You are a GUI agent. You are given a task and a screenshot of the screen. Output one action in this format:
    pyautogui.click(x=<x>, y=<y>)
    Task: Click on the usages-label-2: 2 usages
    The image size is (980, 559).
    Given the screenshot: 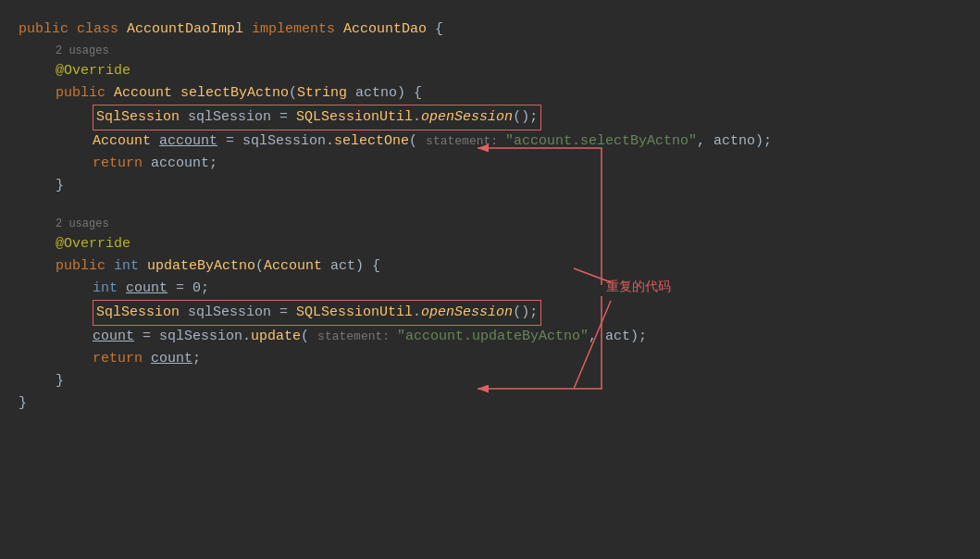 What is the action you would take?
    pyautogui.click(x=509, y=224)
    